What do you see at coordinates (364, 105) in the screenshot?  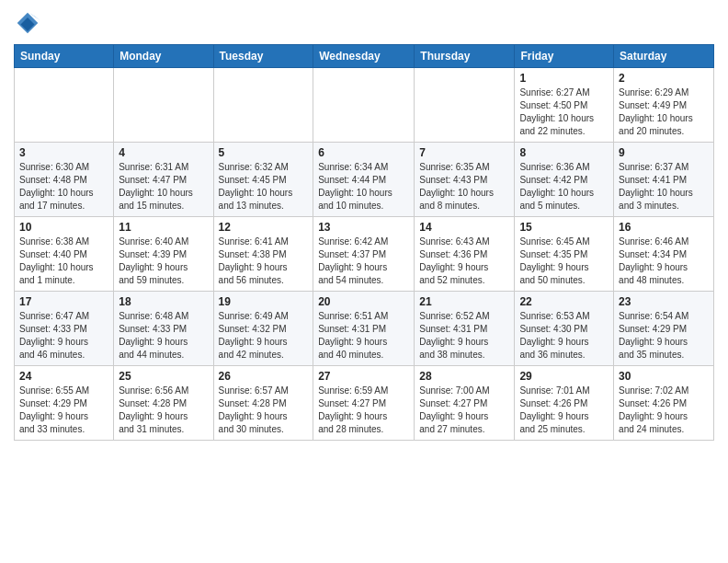 I see `calendar-week-row: 1Sunrise: 6:27 AM Sunset: 4:50 PM Daylig…` at bounding box center [364, 105].